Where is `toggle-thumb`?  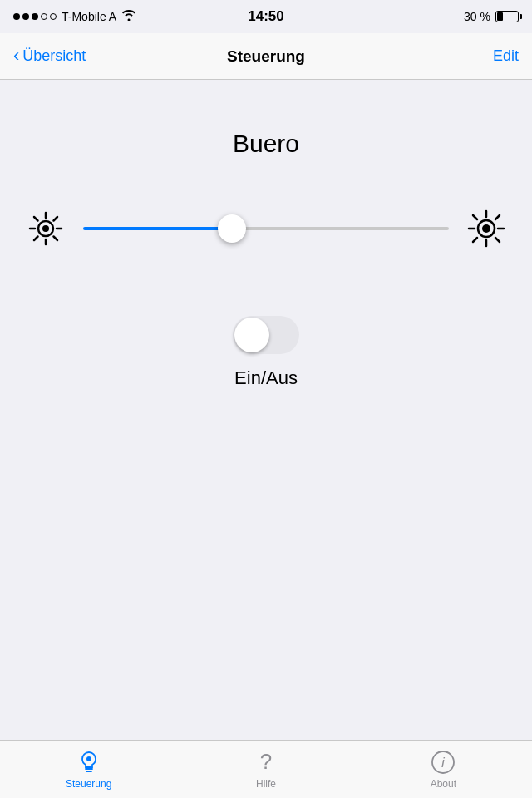
toggle-thumb is located at coordinates (252, 335).